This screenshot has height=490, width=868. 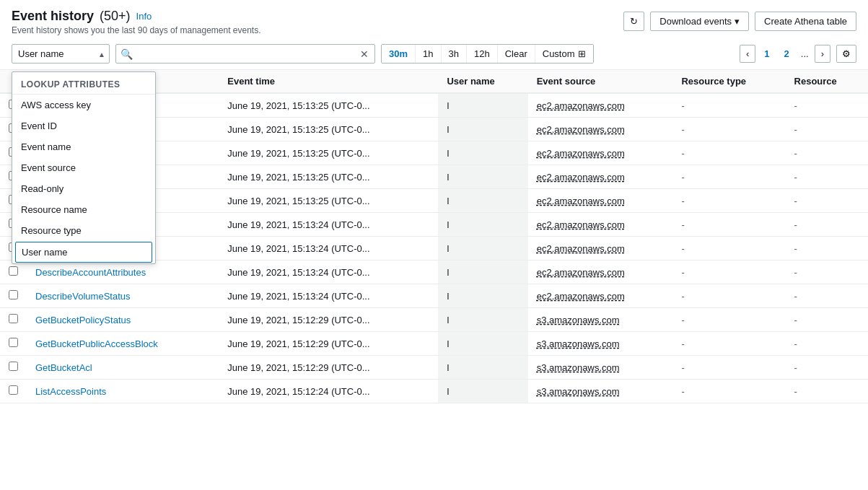 What do you see at coordinates (434, 391) in the screenshot?
I see `table-row: ListAccessPointsJune 19, 2021, 15:12:24 …` at bounding box center [434, 391].